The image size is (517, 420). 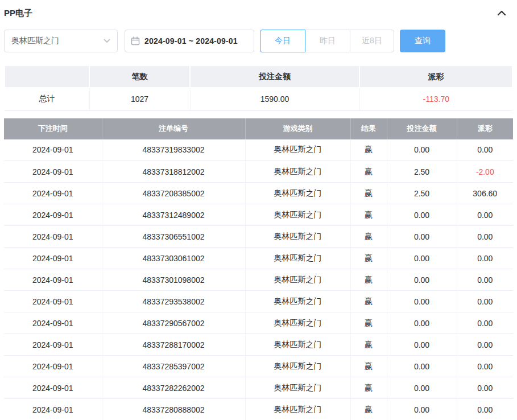 What do you see at coordinates (258, 367) in the screenshot?
I see `table-row: 2024-09-01 48337285397002 奥林匹斯之门 赢 0.00 …` at bounding box center [258, 367].